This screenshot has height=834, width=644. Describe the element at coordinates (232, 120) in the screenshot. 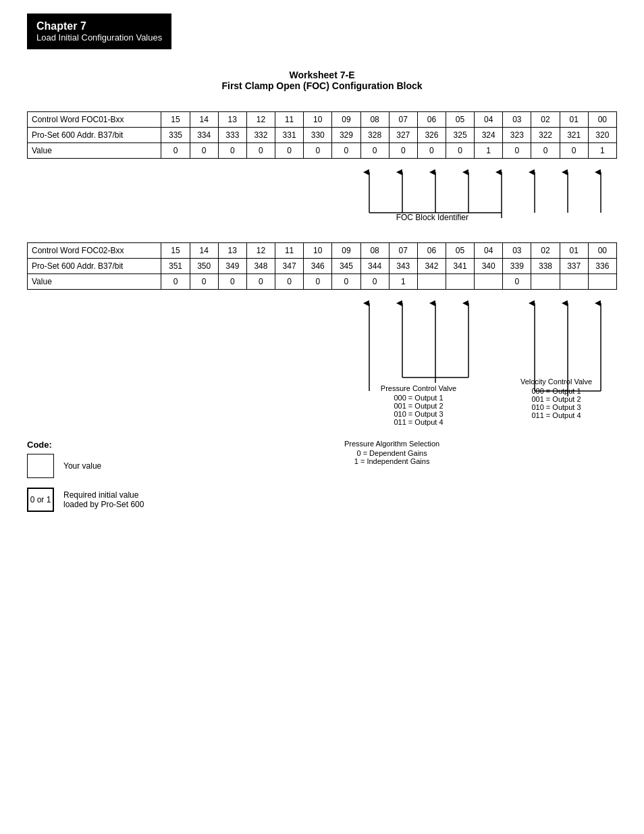

I see `col-13: 13` at that location.